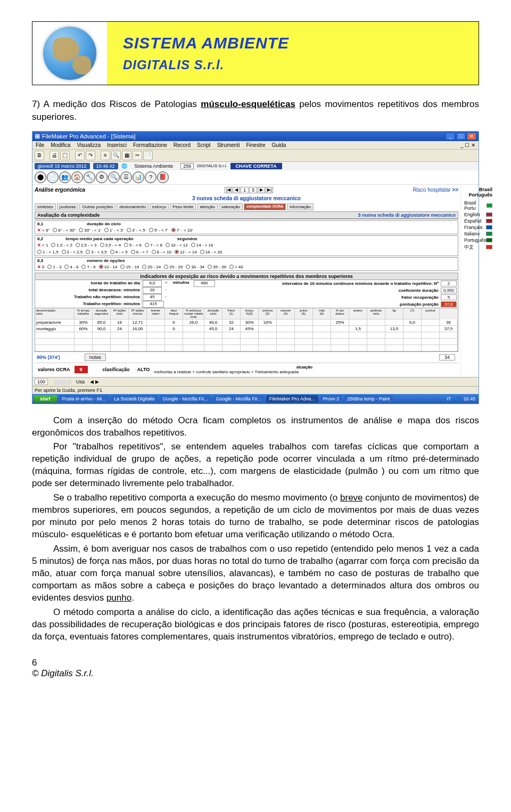 The image size is (511, 812). I want to click on tab-esforco: esforço, so click(159, 207).